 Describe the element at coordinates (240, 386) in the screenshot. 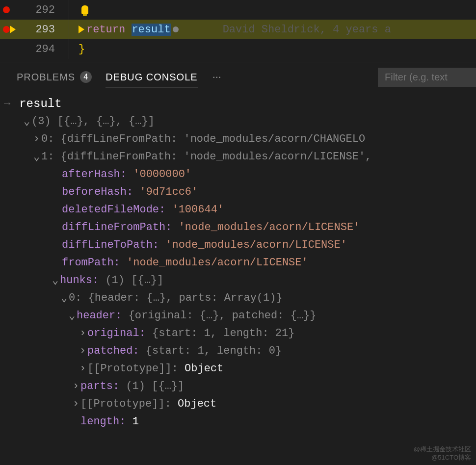

I see `object-property: › parts: (1) [{…}]` at that location.